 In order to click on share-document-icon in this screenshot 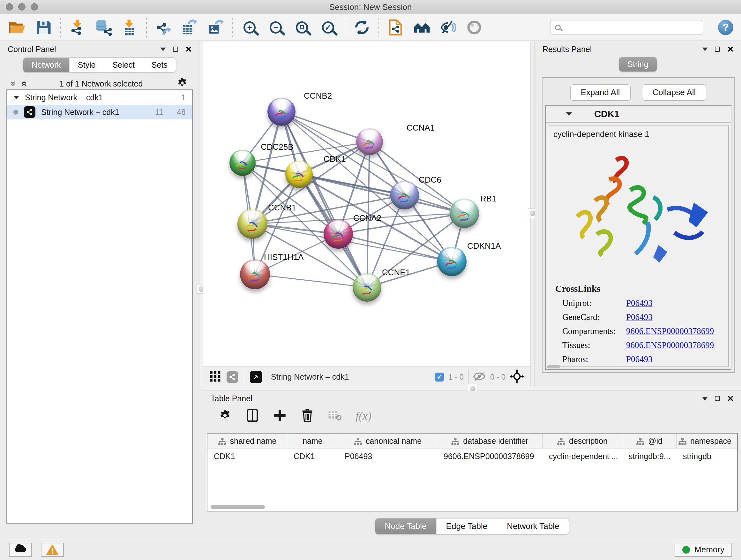, I will do `click(396, 27)`.